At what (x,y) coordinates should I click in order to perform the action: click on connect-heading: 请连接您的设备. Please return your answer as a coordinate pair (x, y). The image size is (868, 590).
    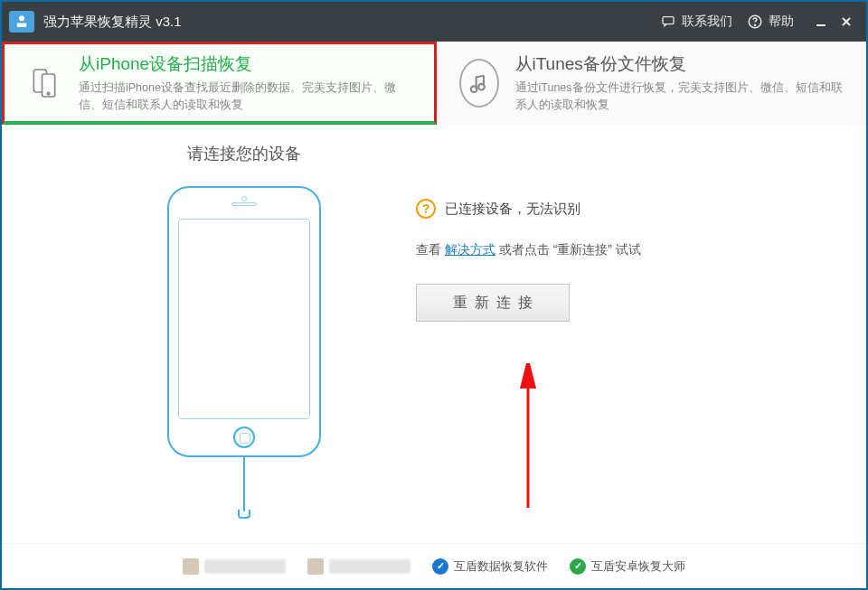
    Looking at the image, I should click on (244, 154).